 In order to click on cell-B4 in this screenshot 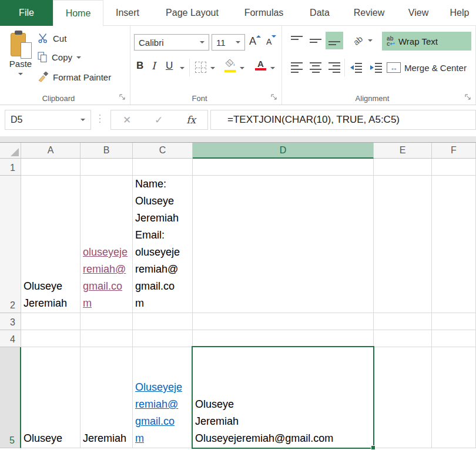, I will do `click(107, 338)`.